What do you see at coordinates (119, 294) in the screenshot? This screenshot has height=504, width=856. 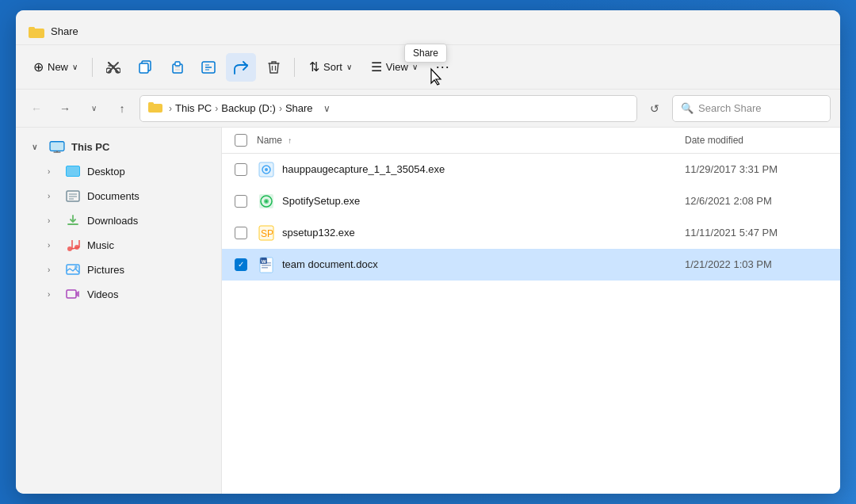 I see `sidebar-item-videos: › Videos` at bounding box center [119, 294].